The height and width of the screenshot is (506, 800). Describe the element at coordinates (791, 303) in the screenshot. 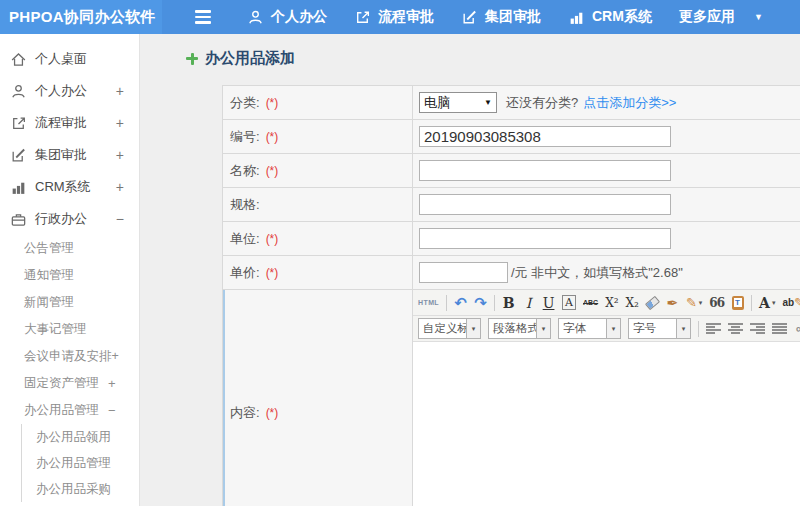

I see `highlight-color-button: ab ✎ ▾` at that location.